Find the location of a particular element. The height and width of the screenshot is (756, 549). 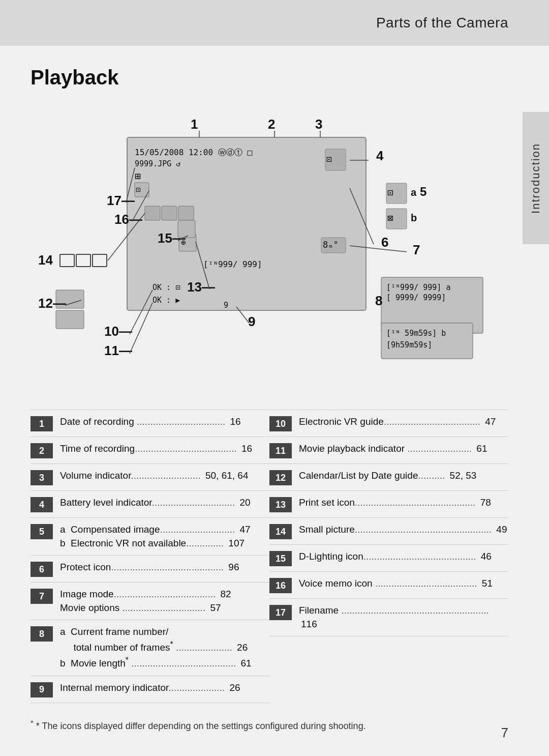

legend-item-13: 13 Print set icon.......................… is located at coordinates (389, 504).